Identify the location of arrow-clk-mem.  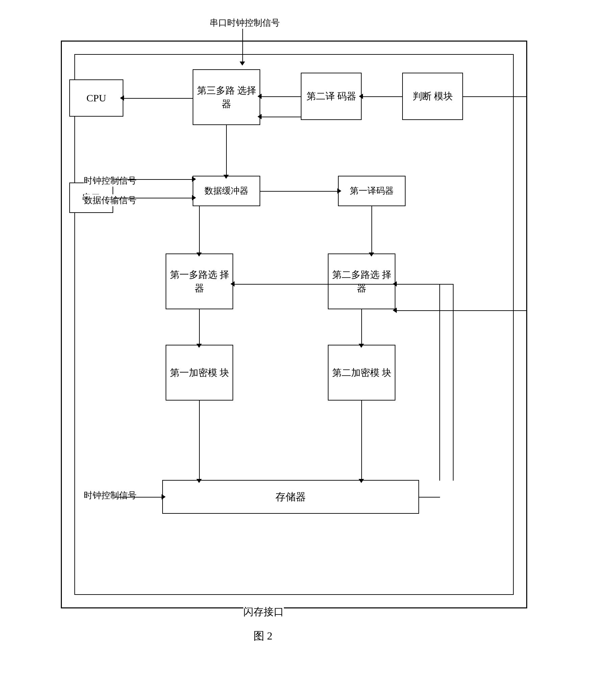
(164, 497).